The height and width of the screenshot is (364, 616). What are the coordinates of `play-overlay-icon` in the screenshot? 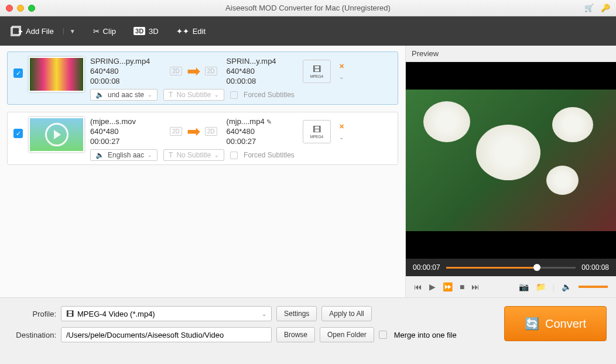 It's located at (57, 135).